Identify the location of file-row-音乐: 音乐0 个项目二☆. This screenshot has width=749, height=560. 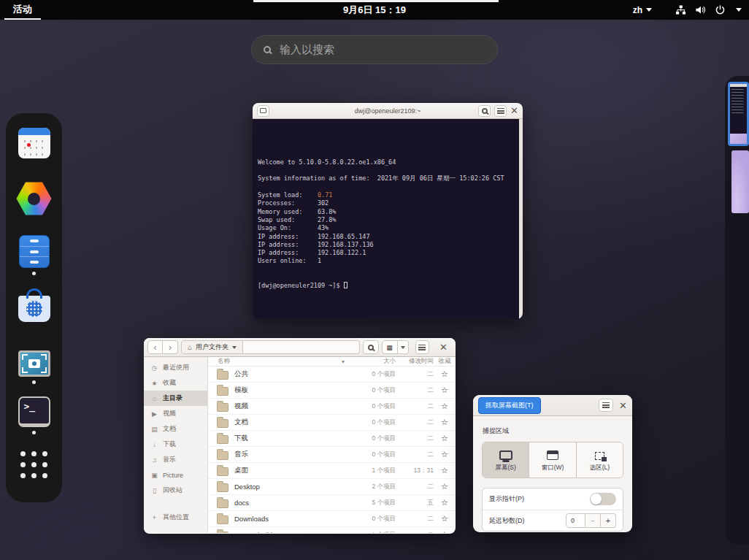
(331, 455).